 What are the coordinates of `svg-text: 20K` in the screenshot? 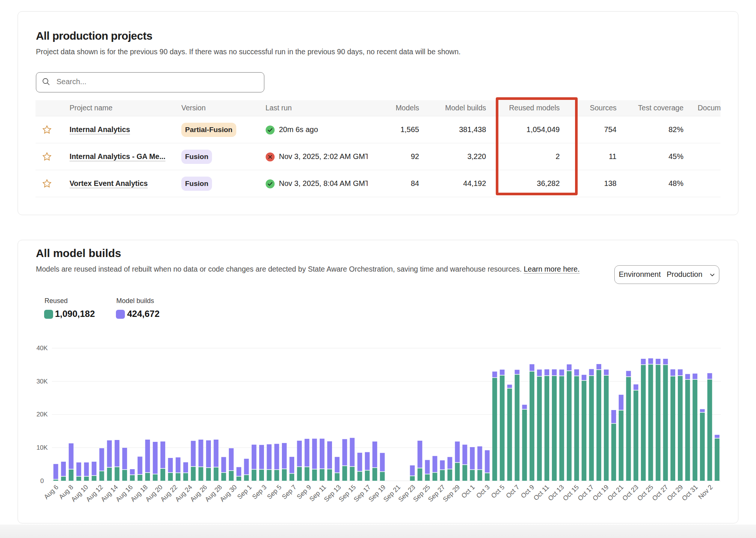 It's located at (42, 415).